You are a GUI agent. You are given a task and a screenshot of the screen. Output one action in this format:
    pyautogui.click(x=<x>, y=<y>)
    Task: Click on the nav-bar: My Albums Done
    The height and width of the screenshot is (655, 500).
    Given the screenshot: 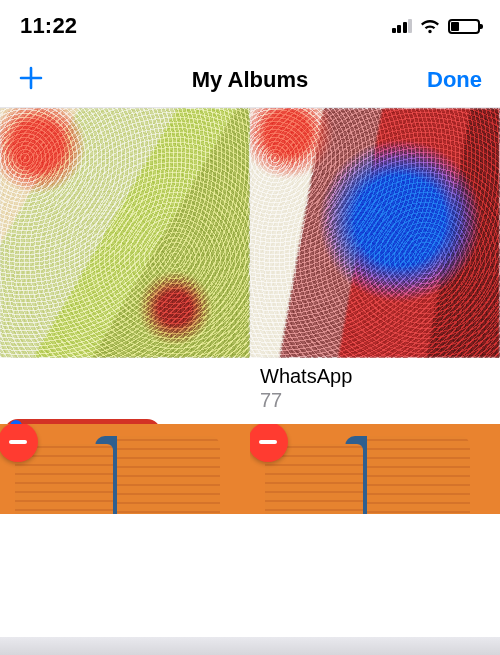 What is the action you would take?
    pyautogui.click(x=250, y=80)
    